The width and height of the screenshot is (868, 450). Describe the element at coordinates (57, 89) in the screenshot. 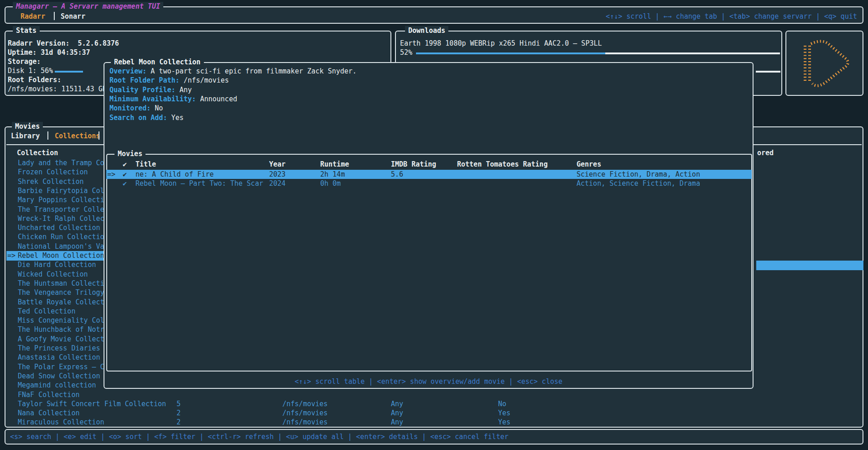

I see `root-folder-size: /nfs/movies: 11511.43 GB` at that location.